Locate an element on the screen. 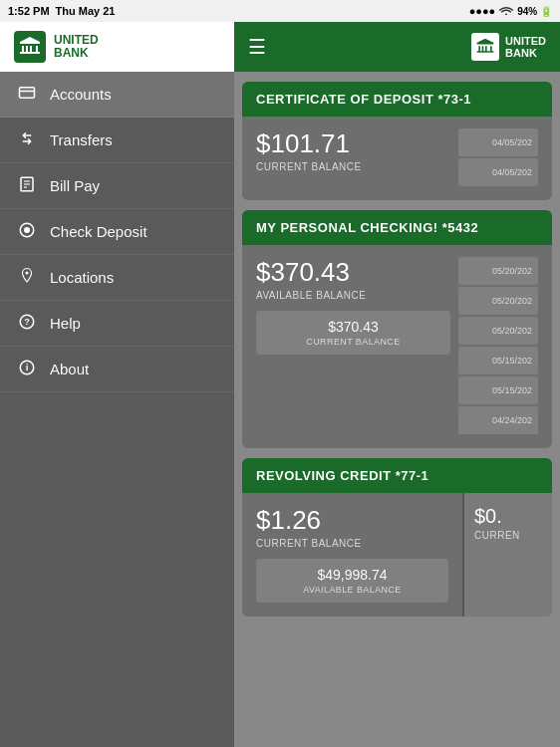 Image resolution: width=560 pixels, height=747 pixels. account-card-revolving: REVOLVING CREDIT *77-1 $1.26 CURRENT BAL… is located at coordinates (397, 538).